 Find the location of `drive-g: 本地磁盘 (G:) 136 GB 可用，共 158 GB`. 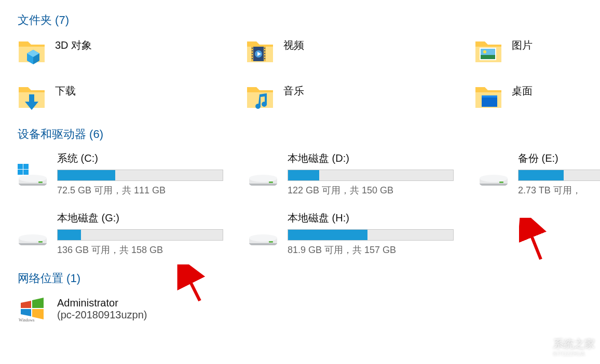

drive-g: 本地磁盘 (G:) 136 GB 可用，共 158 GB is located at coordinates (133, 233).